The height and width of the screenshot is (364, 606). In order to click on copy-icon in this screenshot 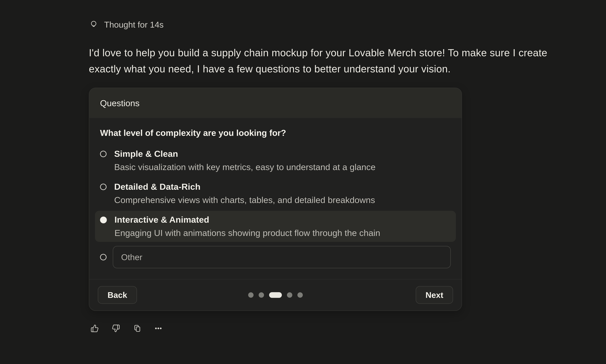, I will do `click(137, 328)`.